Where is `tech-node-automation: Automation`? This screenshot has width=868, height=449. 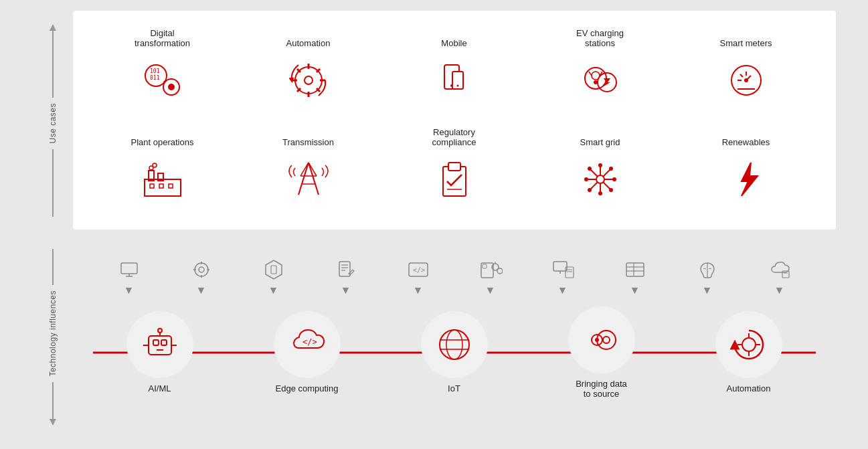
tech-node-automation: Automation is located at coordinates (749, 352).